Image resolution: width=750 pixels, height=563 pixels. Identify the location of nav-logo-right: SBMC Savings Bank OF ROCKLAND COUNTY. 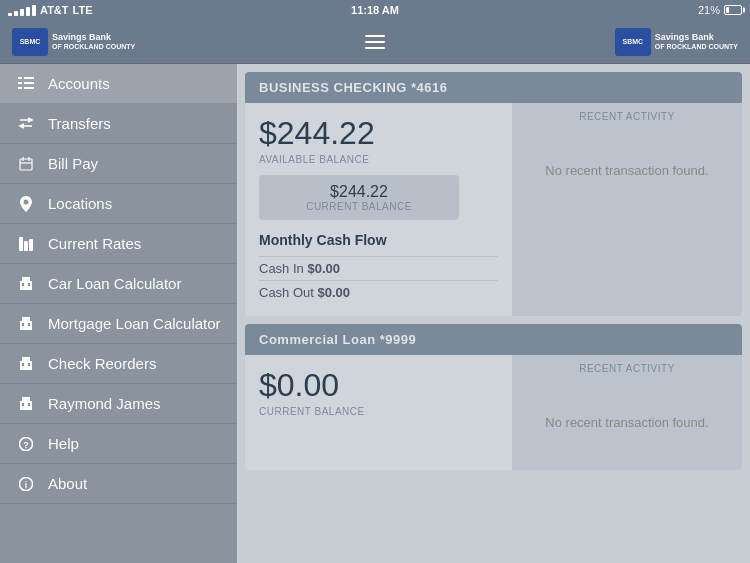
(676, 42).